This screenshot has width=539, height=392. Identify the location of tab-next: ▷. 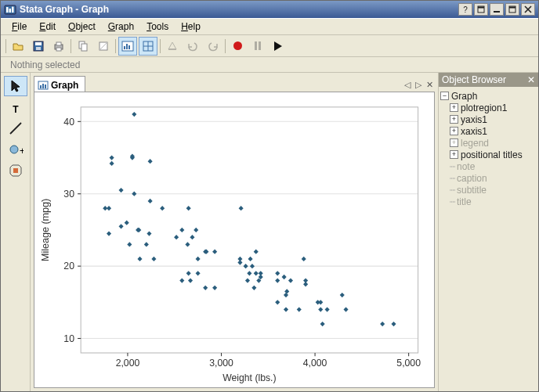
(418, 85).